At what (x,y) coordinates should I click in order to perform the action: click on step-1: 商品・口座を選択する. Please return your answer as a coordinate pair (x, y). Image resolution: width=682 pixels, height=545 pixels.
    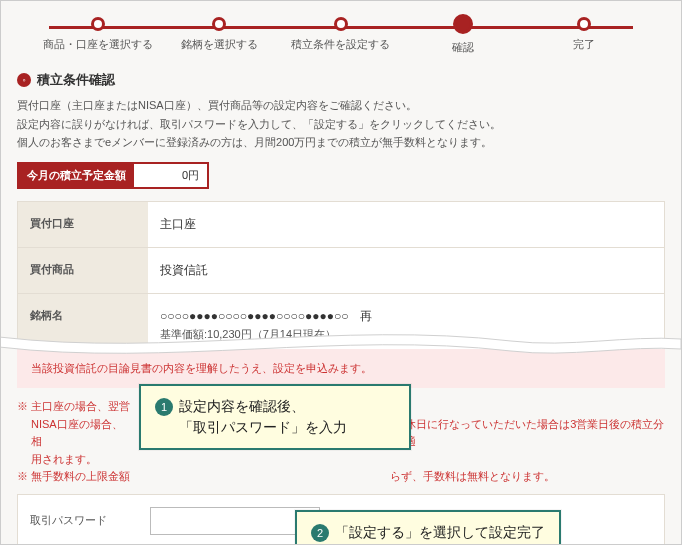
    Looking at the image, I should click on (98, 36).